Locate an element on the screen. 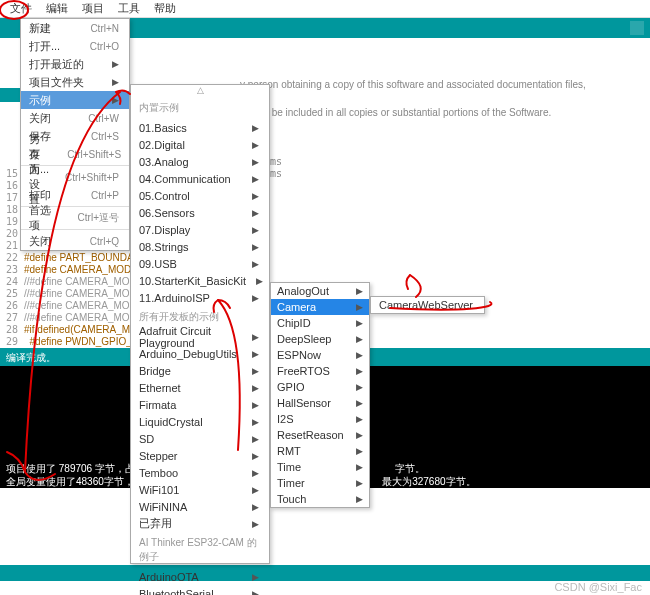  menu-help: 帮助 is located at coordinates (165, 9).